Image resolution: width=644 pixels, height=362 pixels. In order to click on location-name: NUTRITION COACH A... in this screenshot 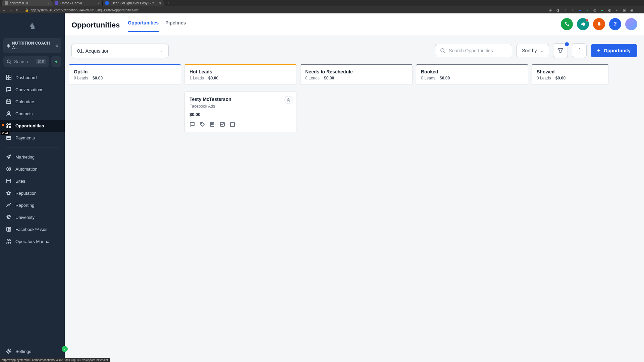, I will do `click(33, 46)`.